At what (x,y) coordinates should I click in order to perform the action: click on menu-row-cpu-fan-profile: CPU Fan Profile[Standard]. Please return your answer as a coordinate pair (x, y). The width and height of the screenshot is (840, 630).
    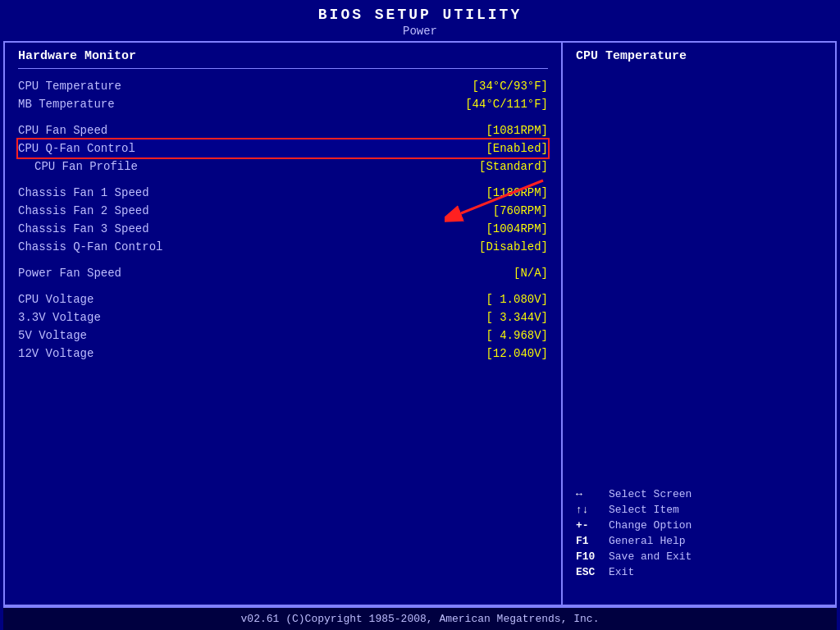
    Looking at the image, I should click on (283, 167).